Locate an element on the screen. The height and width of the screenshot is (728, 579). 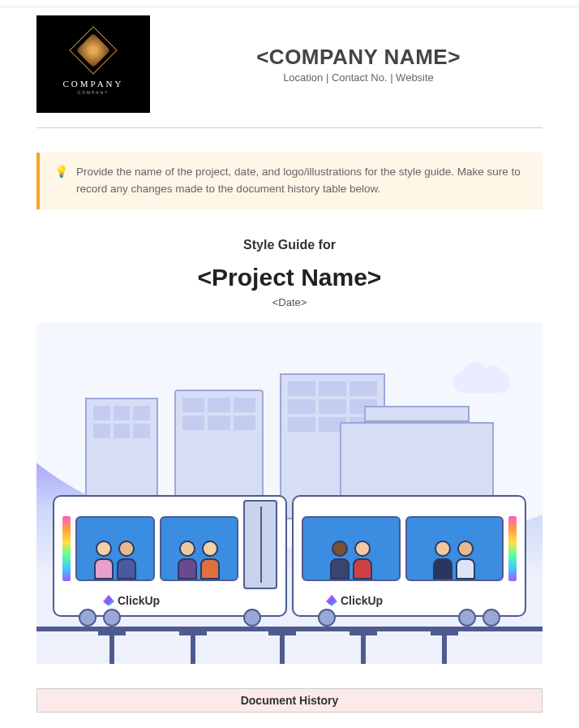
cloud-icon is located at coordinates (482, 382).